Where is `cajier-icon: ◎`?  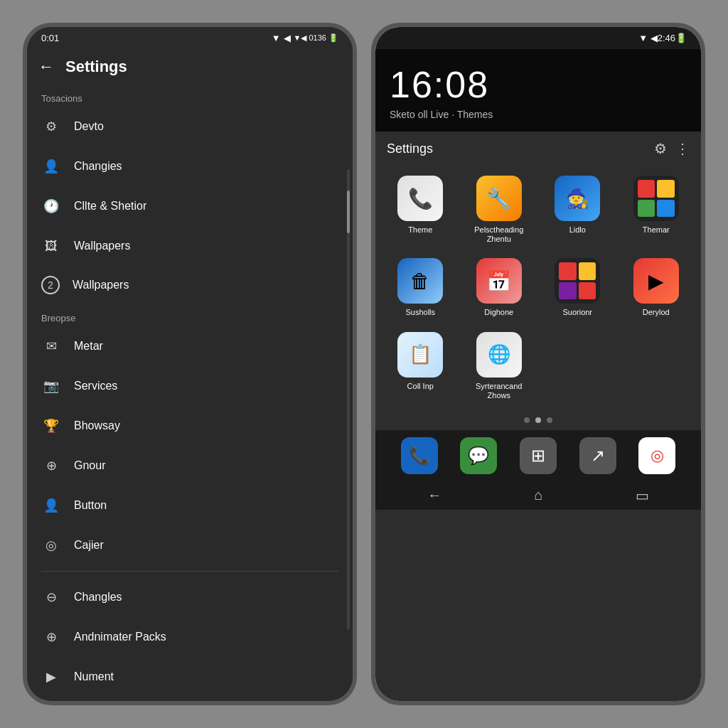 cajier-icon: ◎ is located at coordinates (51, 545).